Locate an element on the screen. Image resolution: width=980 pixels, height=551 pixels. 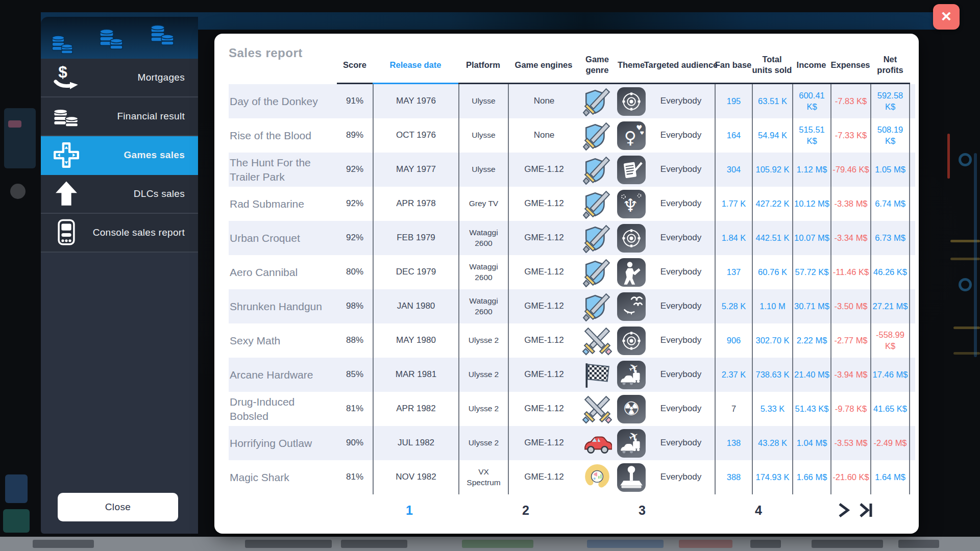
coin-stack-blue-icon is located at coordinates (163, 34).